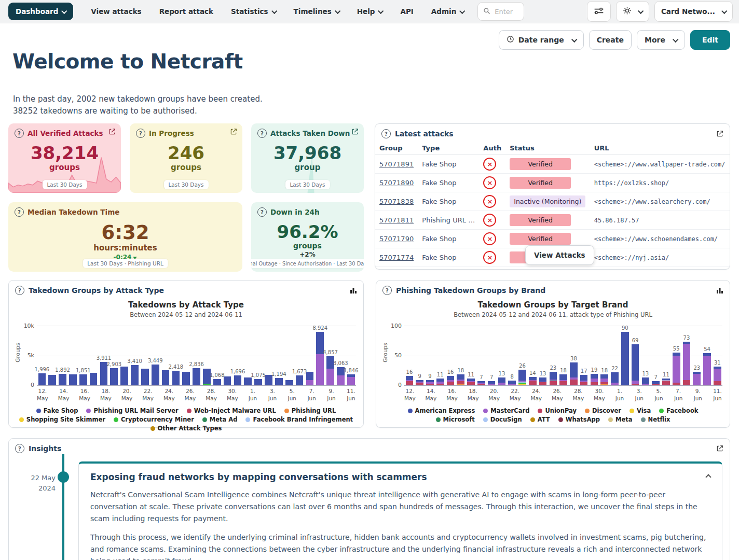  I want to click on bar-18-may: 11, so click(471, 356).